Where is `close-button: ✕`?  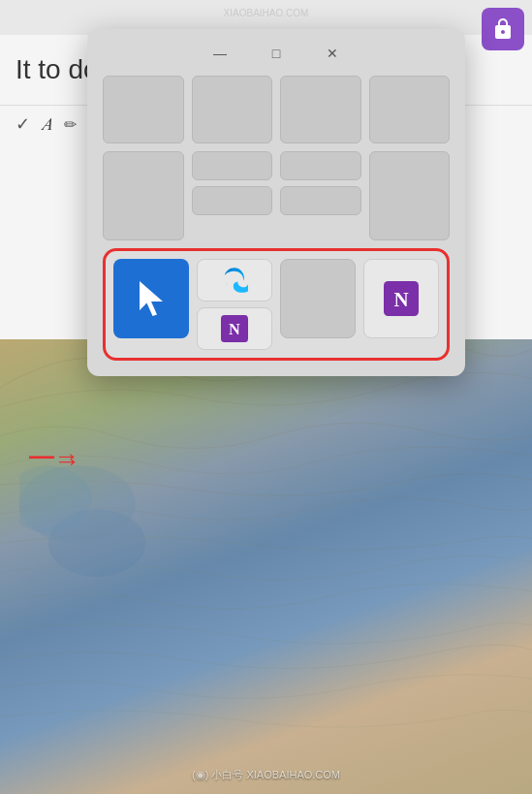
close-button: ✕ is located at coordinates (332, 53).